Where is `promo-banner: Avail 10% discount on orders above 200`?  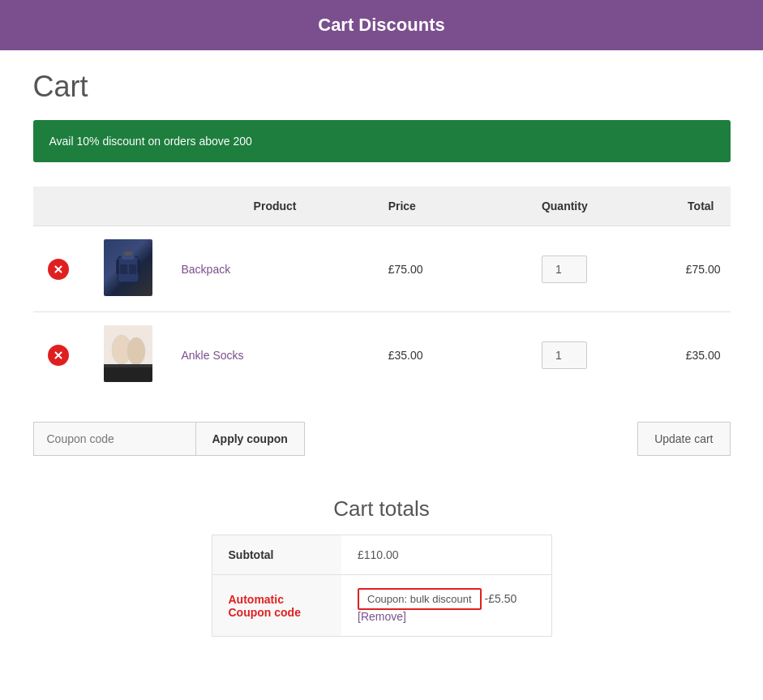
promo-banner: Avail 10% discount on orders above 200 is located at coordinates (382, 141).